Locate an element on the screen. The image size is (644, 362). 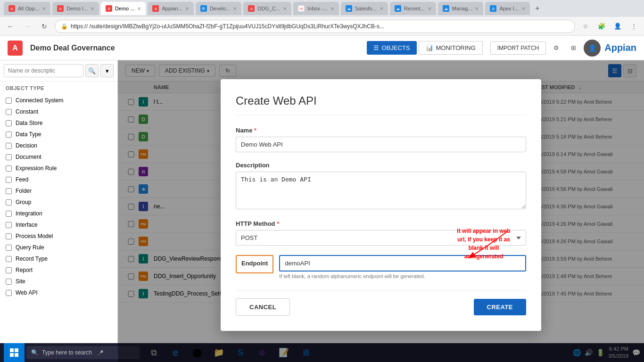
tab-close-3: ✕ is located at coordinates (139, 8).